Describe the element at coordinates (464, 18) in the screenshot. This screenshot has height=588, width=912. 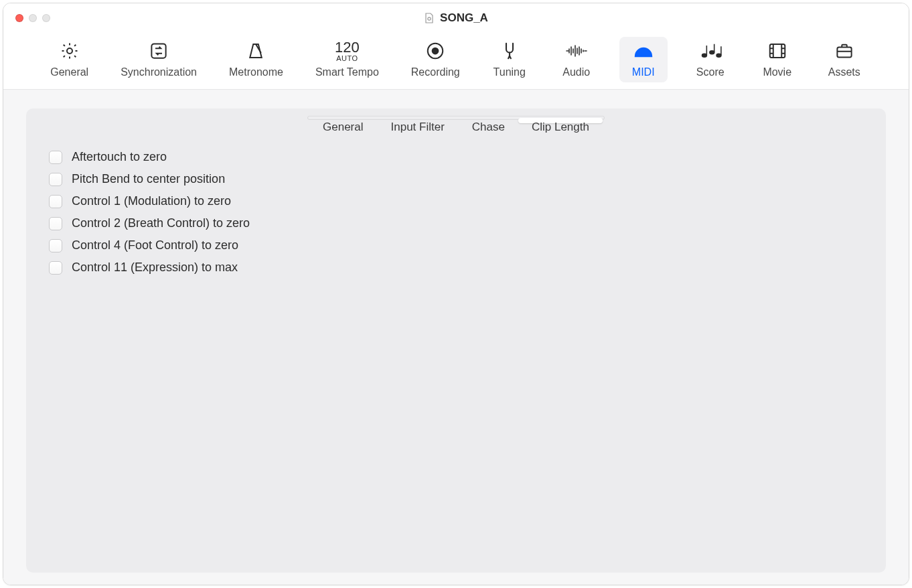
I see `window-title: SONG_A` at that location.